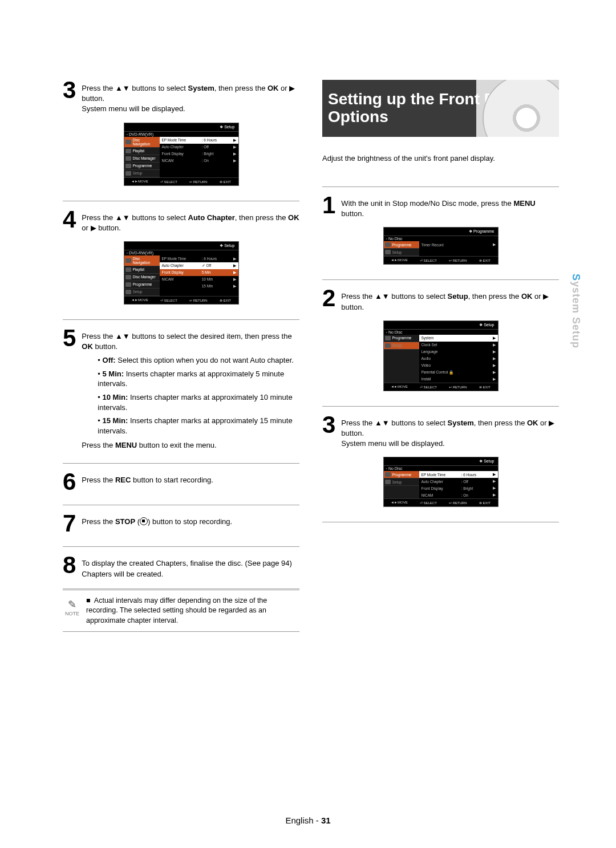 The width and height of the screenshot is (616, 848). I want to click on menu-row: Auto Chapter✓ Off▶, so click(199, 266).